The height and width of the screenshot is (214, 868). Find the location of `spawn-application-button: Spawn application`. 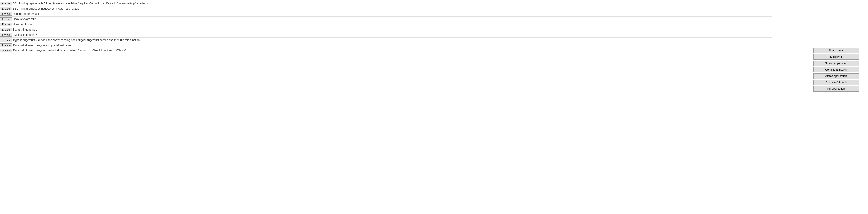

spawn-application-button: Spawn application is located at coordinates (836, 63).